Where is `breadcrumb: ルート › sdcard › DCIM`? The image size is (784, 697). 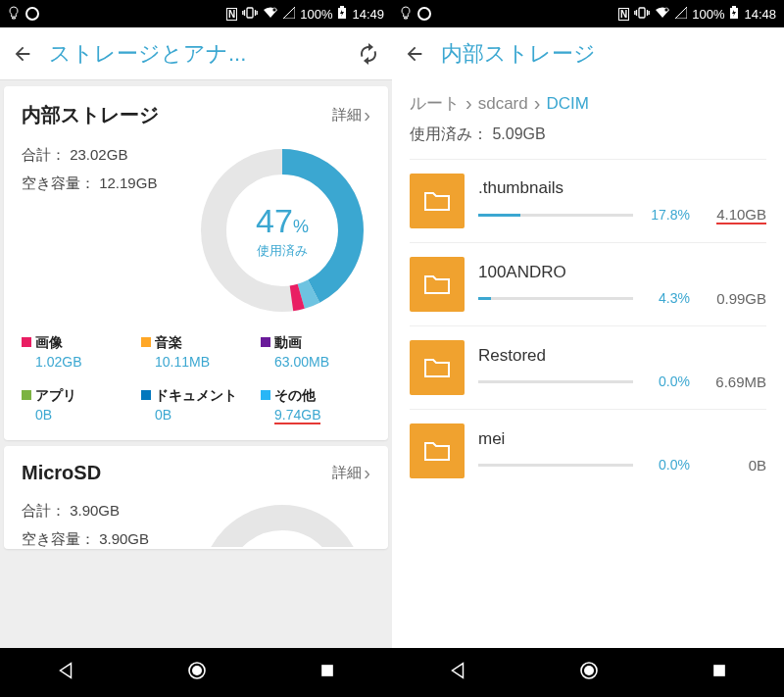 breadcrumb: ルート › sdcard › DCIM is located at coordinates (588, 100).